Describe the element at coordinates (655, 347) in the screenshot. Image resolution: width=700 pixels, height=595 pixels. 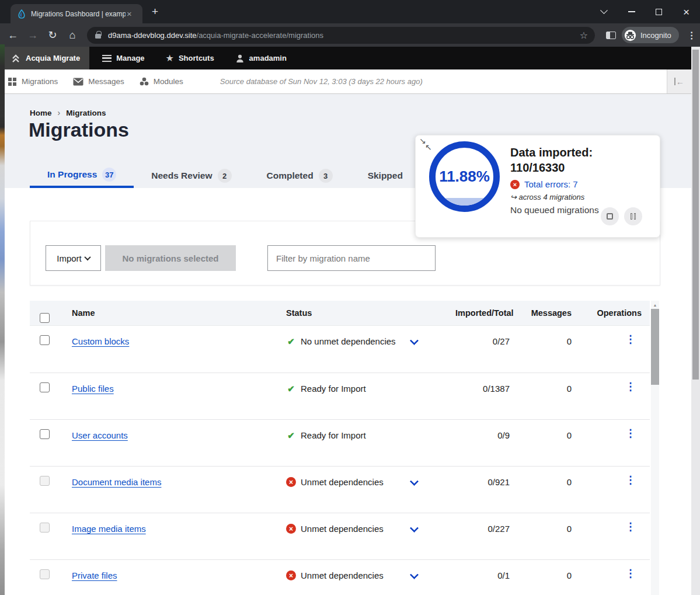
I see `table-scrollbar-thumb` at that location.